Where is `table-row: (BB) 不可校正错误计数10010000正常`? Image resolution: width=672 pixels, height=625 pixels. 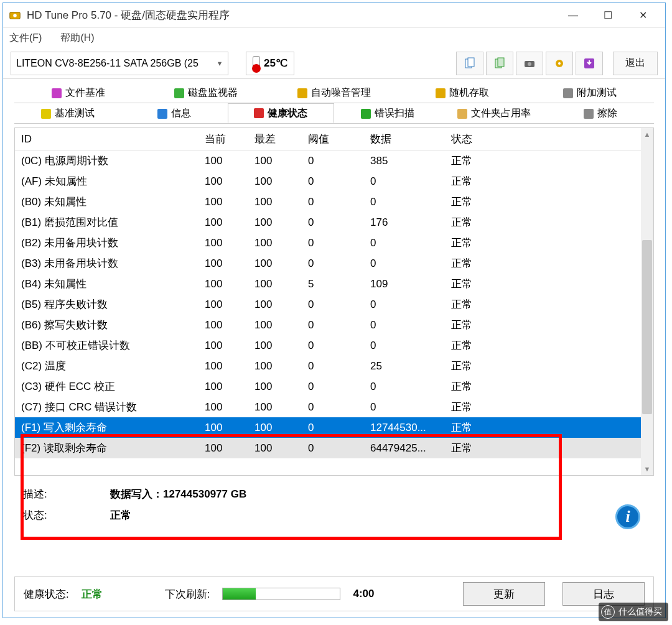
table-row: (BB) 不可校正错误计数10010000正常 is located at coordinates (334, 346).